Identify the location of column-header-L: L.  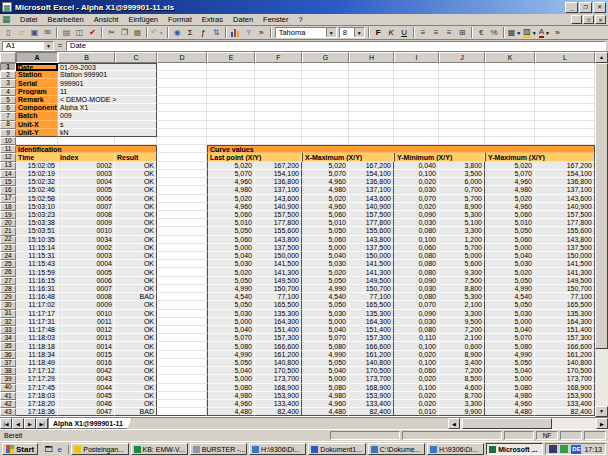
(565, 58).